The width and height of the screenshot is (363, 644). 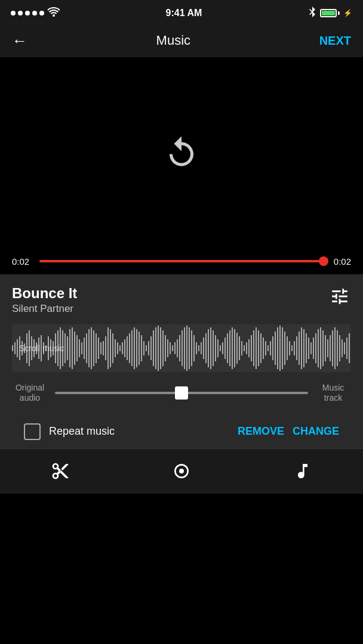 What do you see at coordinates (182, 393) in the screenshot?
I see `mix-slider-track` at bounding box center [182, 393].